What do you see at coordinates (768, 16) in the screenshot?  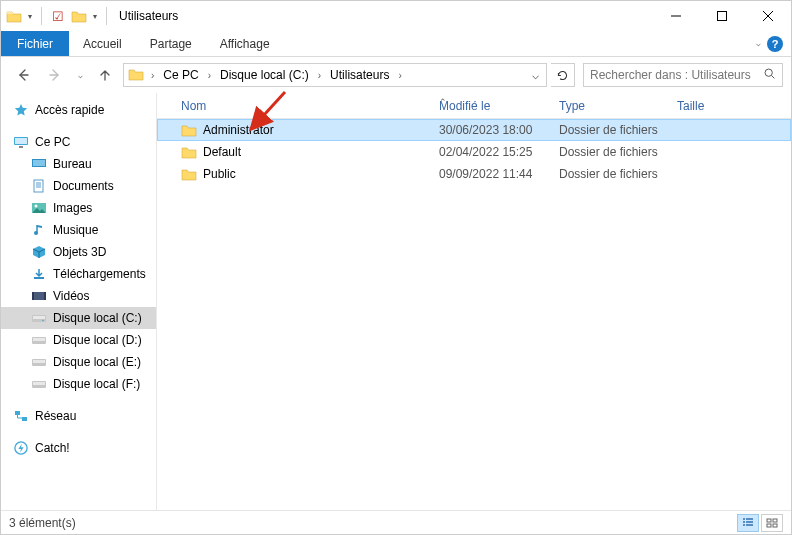 I see `close-button` at bounding box center [768, 16].